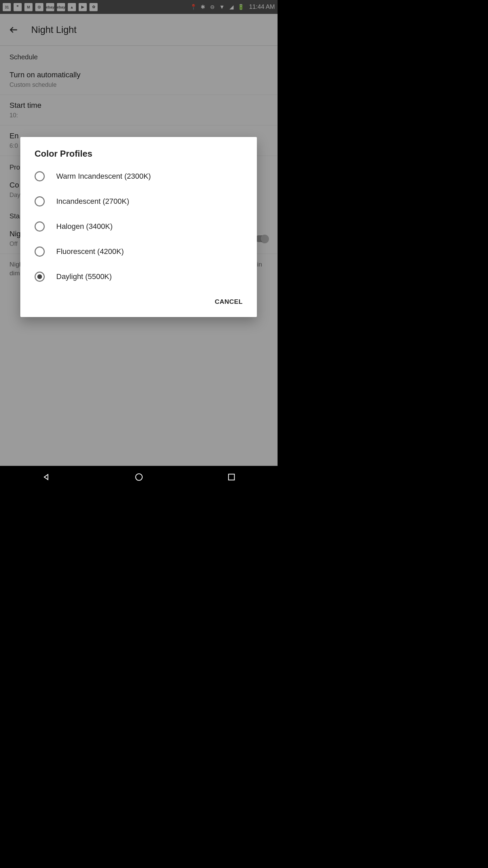 The height and width of the screenshot is (868, 488). I want to click on option-label: Incandescent (2700K), so click(93, 201).